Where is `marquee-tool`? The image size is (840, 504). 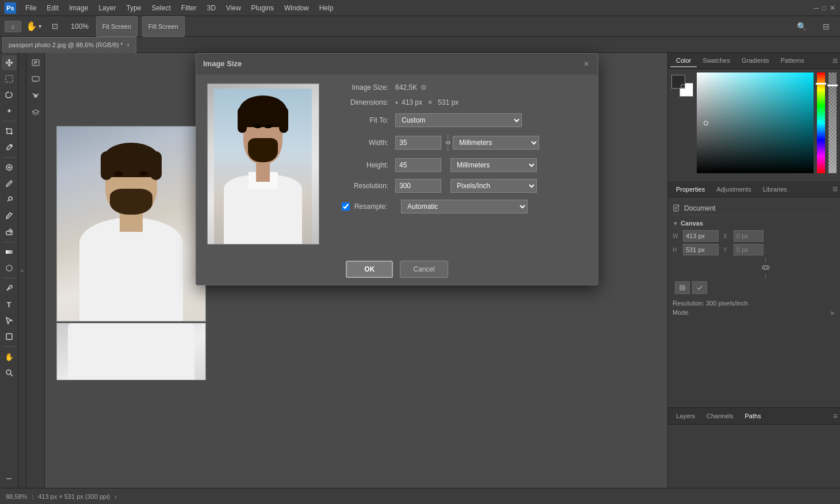
marquee-tool is located at coordinates (9, 79).